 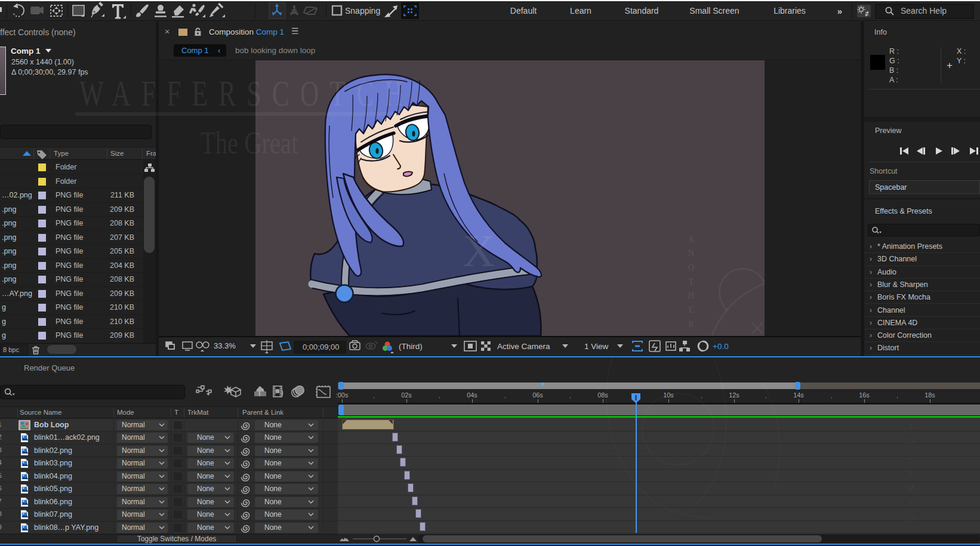 I want to click on svg-text: Libraries, so click(x=790, y=11).